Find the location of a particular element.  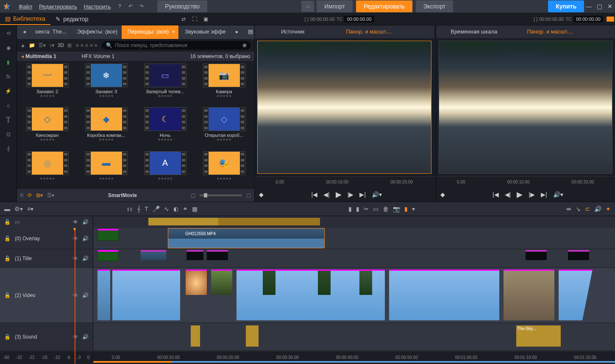

maximize-button: ▢ is located at coordinates (599, 6).